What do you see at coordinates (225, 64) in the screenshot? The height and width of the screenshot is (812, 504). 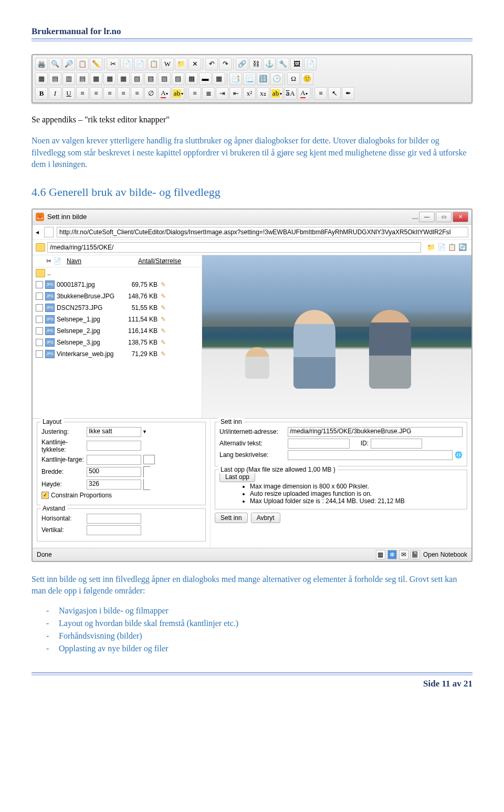 I see `toolbar-button: ↷` at bounding box center [225, 64].